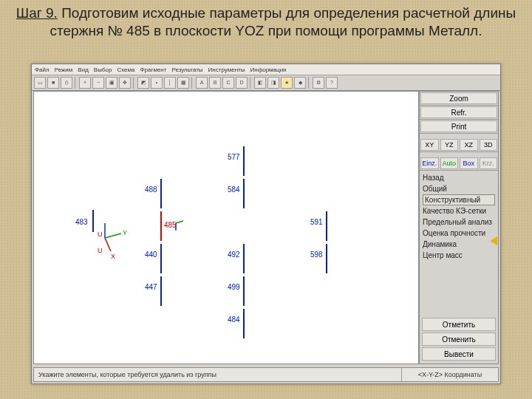 The width and height of the screenshot is (532, 399). I want to click on mode-box-button: Box, so click(468, 163).